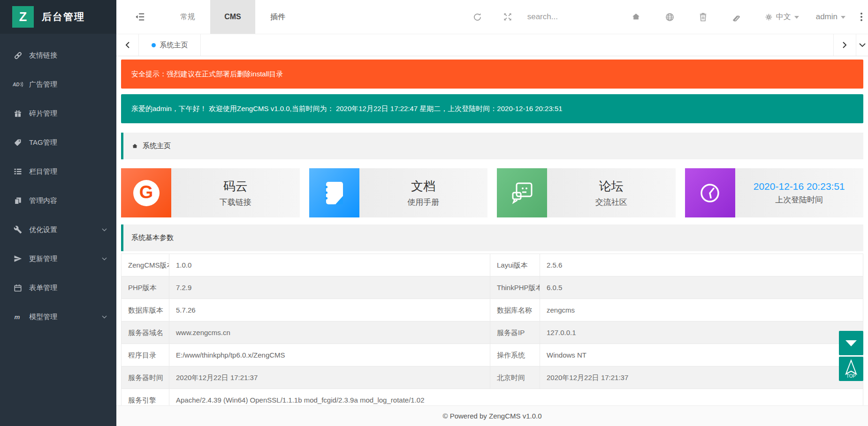 The height and width of the screenshot is (426, 868). What do you see at coordinates (145, 397) in the screenshot?
I see `param-label: 服务引擎` at bounding box center [145, 397].